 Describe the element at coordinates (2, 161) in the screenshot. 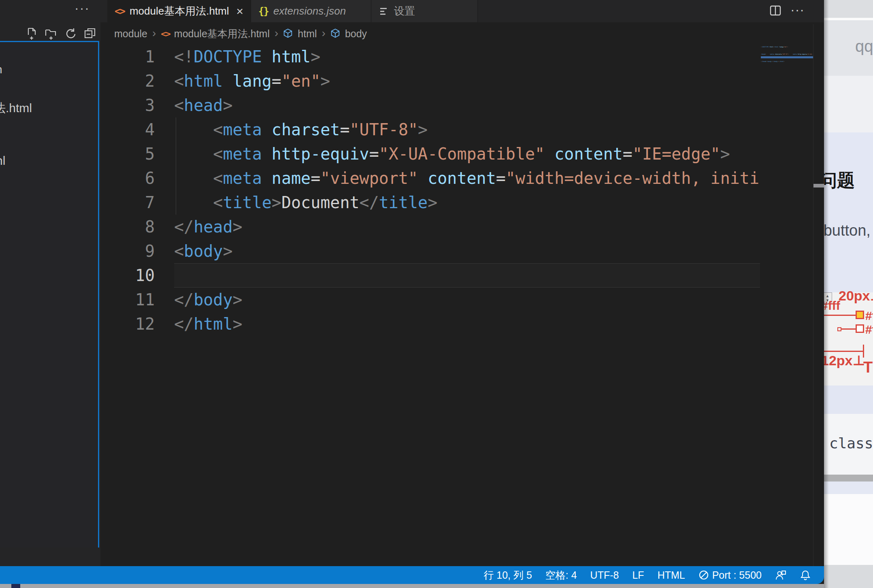

I see `file-item-fragment: nl` at that location.